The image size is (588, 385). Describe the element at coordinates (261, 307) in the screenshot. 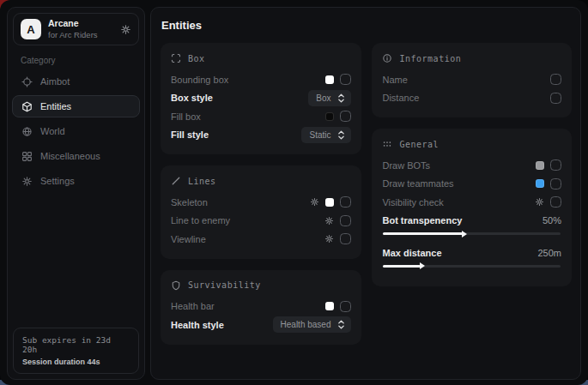

I see `section-survivability: Survivability Health bar Health style He…` at that location.